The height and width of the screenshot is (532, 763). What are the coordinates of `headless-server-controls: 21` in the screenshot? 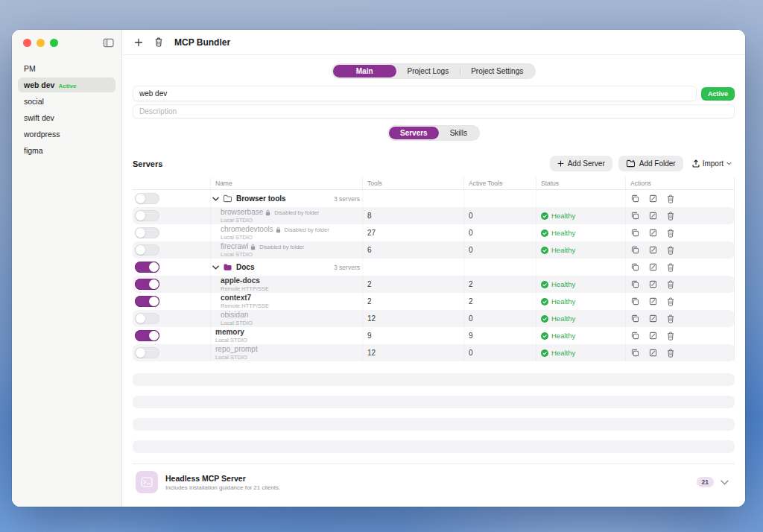 It's located at (714, 482).